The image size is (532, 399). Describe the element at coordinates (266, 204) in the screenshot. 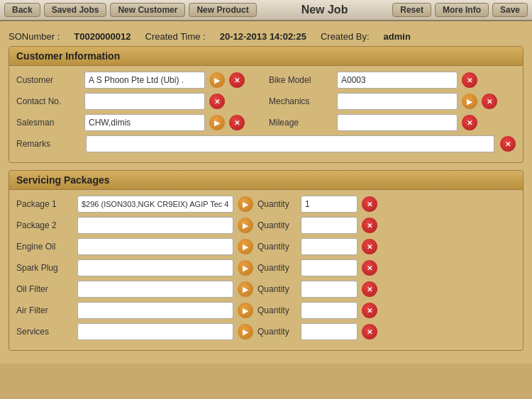

I see `package-row: Package 1 Quantity` at that location.